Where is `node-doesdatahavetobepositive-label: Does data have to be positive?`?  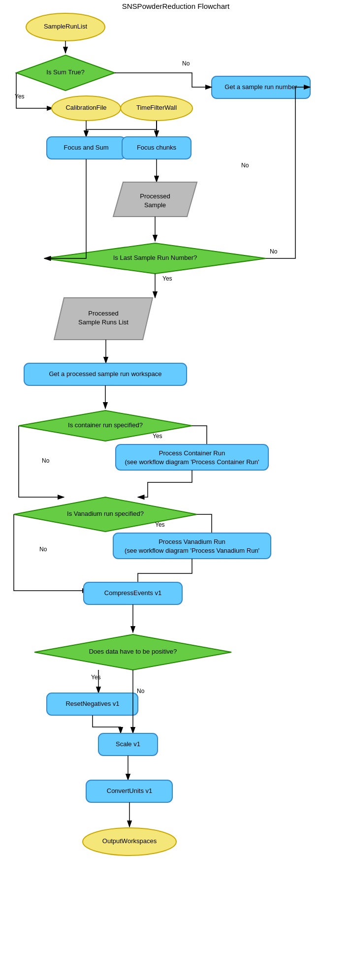 node-doesdatahavetobepositive-label: Does data have to be positive? is located at coordinates (133, 652).